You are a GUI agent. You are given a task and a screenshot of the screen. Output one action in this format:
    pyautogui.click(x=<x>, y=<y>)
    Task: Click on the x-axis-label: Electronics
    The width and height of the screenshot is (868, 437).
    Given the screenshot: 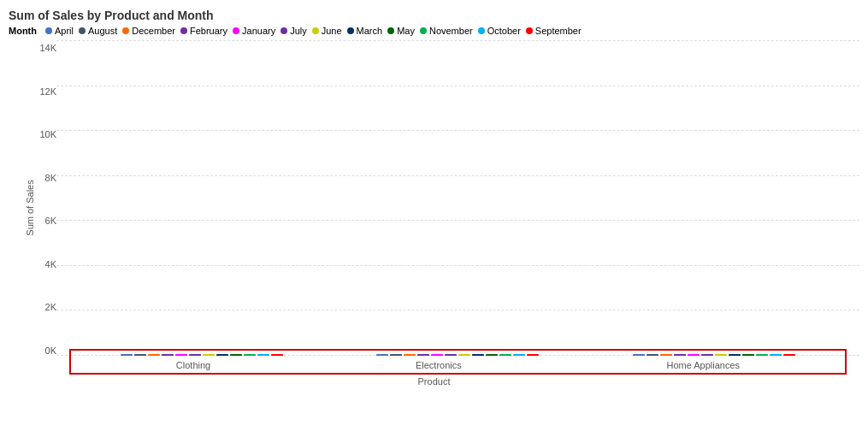 What is the action you would take?
    pyautogui.click(x=439, y=365)
    